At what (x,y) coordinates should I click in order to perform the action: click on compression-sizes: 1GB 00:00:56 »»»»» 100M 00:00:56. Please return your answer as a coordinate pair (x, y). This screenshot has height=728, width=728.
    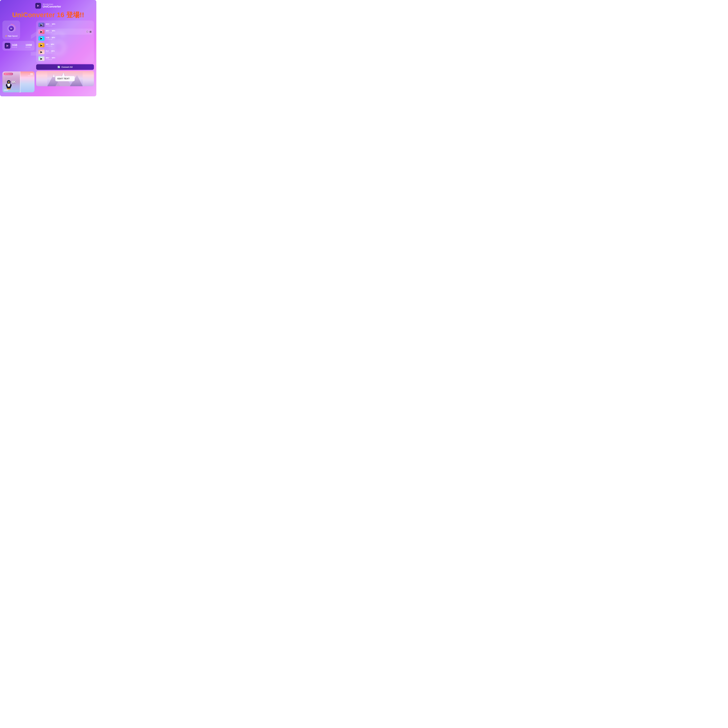
    Looking at the image, I should click on (22, 46).